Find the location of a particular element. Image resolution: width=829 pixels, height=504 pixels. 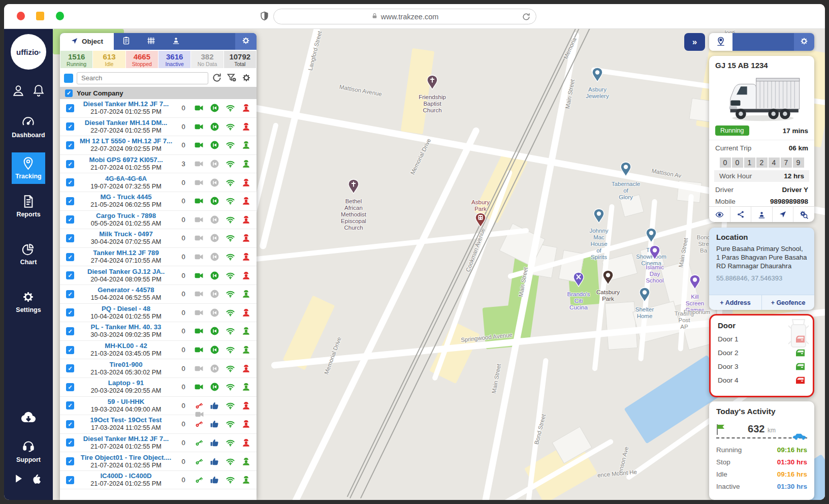

vehicle-row: ✓Laptop - 91 20-03-2024 09:20:55 AM0 is located at coordinates (158, 387).